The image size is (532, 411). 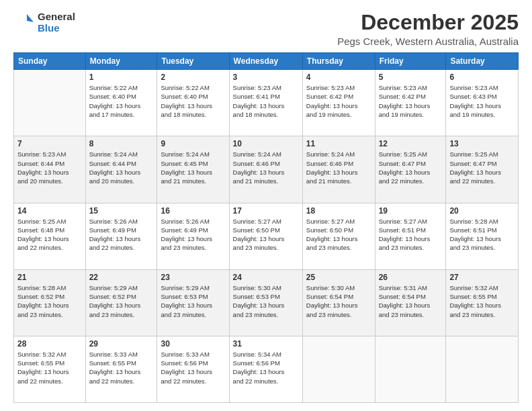 I want to click on logo-area: General Blue, so click(x=44, y=23).